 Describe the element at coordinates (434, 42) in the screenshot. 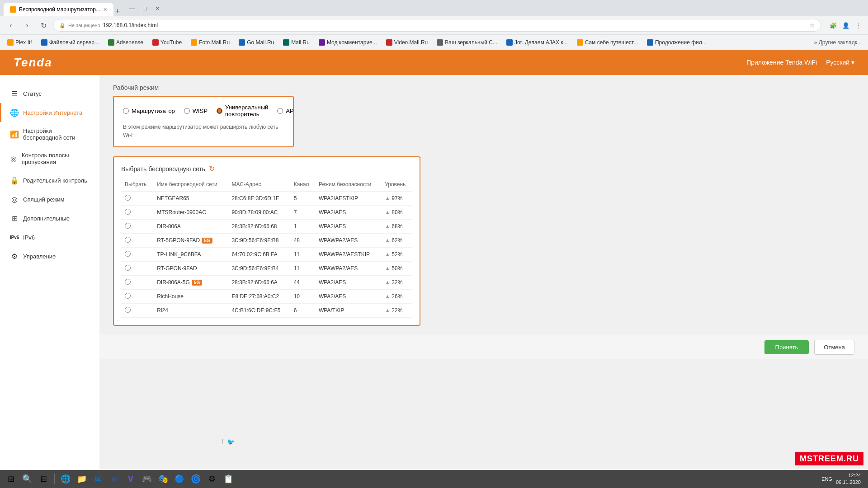

I see `bookmarks-bar: Plex It! Файловый сервер... Adsenense Yo…` at that location.